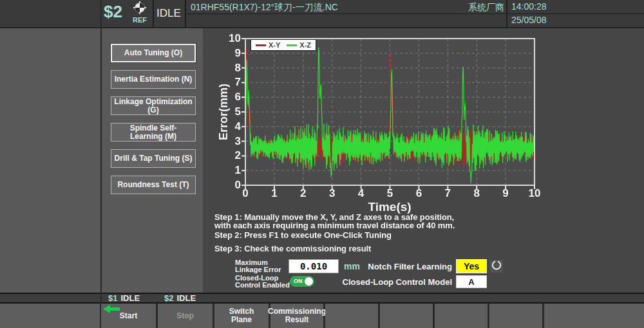 This screenshot has width=644, height=328. I want to click on sidebar-item-label: Linkage Optimization (G), so click(153, 106).